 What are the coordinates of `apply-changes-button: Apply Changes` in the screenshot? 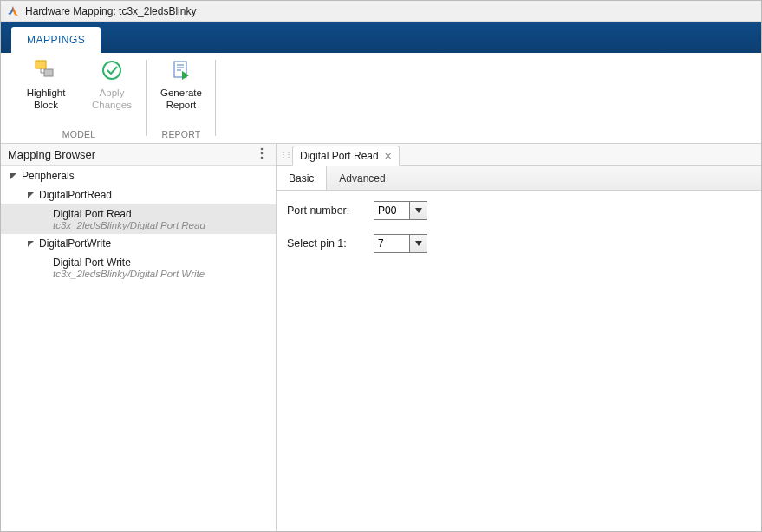 It's located at (112, 84).